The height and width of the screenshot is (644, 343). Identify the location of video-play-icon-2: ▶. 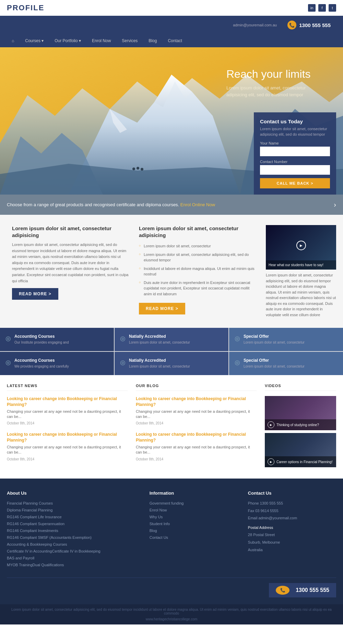
(271, 462).